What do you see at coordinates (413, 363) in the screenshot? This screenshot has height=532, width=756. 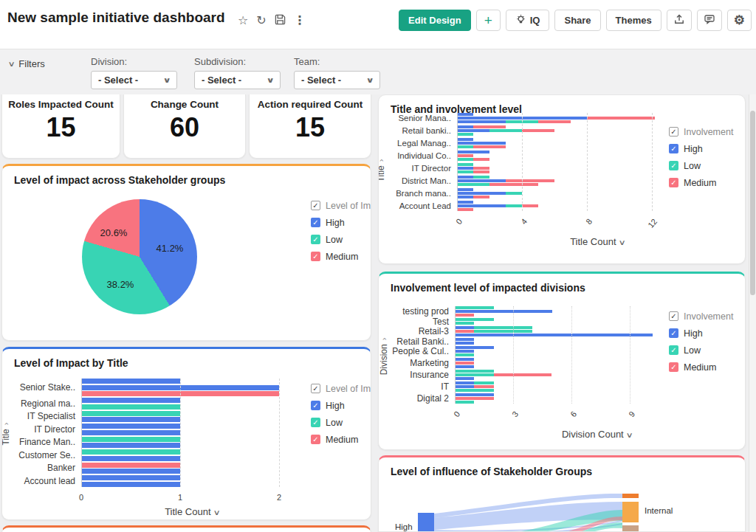 I see `category-label: Marketing` at bounding box center [413, 363].